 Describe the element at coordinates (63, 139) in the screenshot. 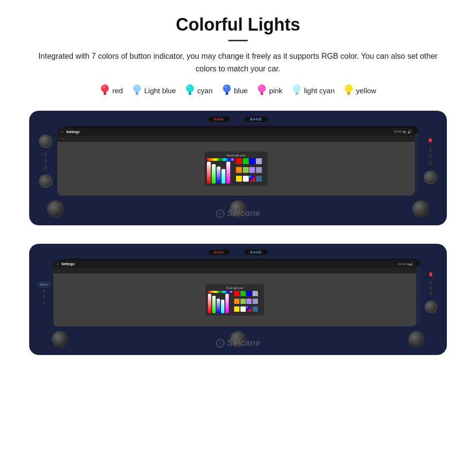

I see `back-arrow-1: ←` at that location.